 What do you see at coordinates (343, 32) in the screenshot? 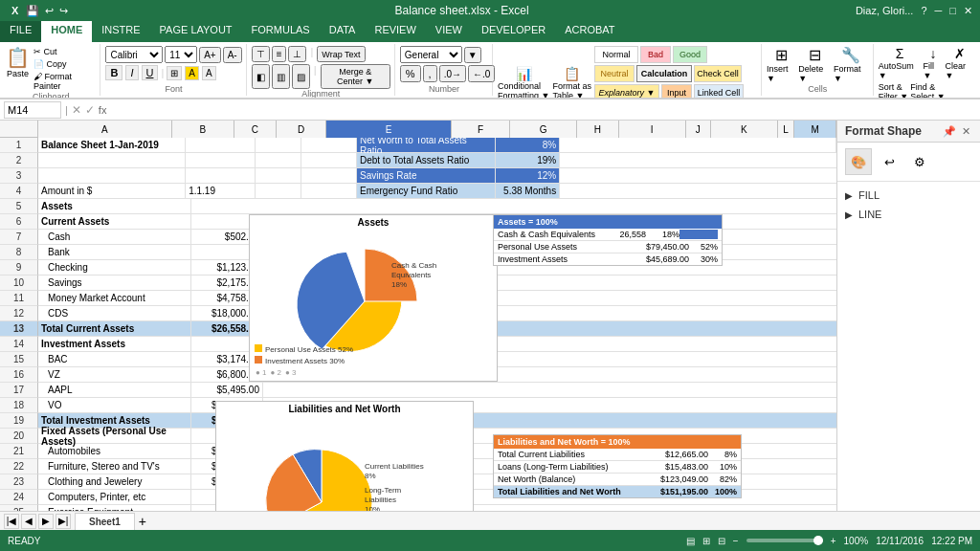
I see `tab-data: DATA` at bounding box center [343, 32].